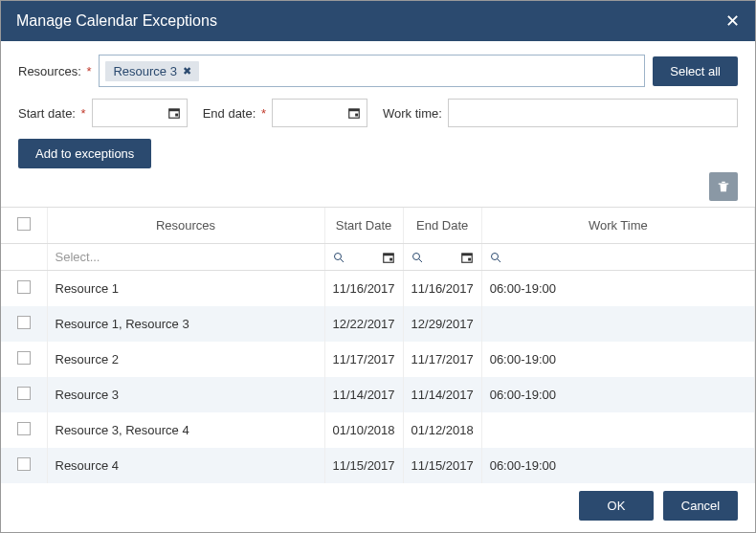 The image size is (756, 533). I want to click on cell-end: 12/29/2017, so click(442, 323).